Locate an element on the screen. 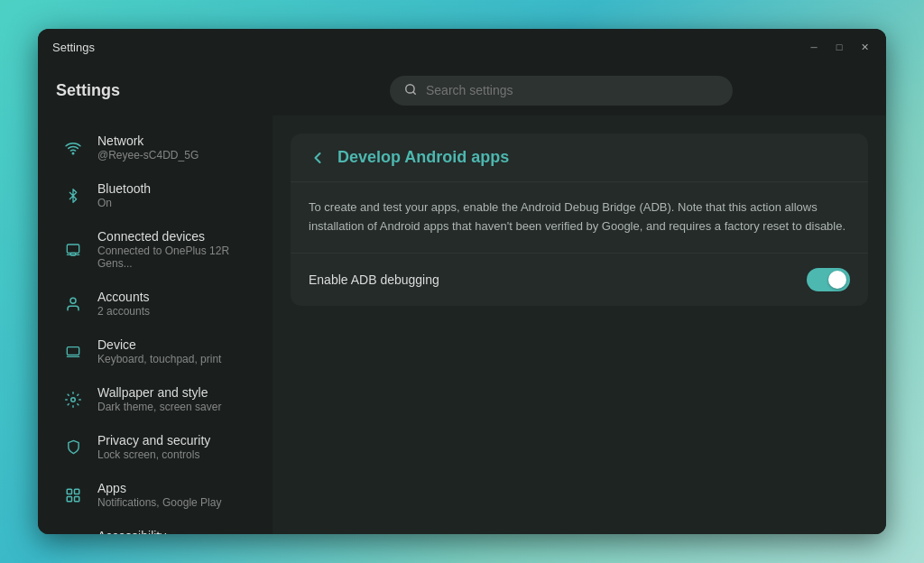  sidebar-item-sub-privacy: Lock screen, controls is located at coordinates (153, 455).